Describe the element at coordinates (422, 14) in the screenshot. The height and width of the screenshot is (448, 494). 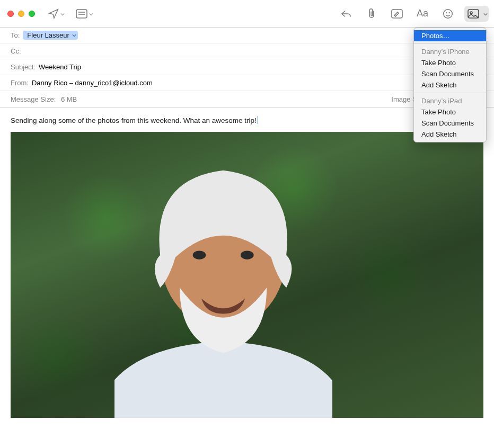
I see `format-icon: Aa` at that location.